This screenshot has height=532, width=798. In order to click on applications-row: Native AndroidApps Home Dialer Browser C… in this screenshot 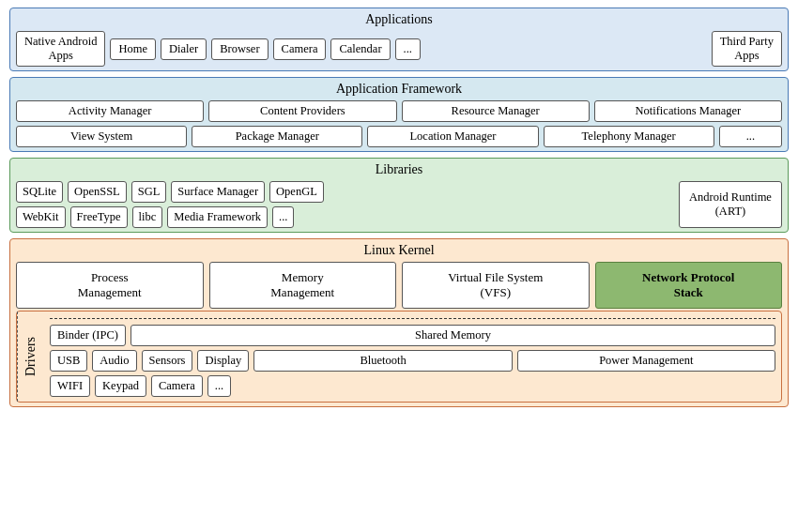, I will do `click(399, 49)`.